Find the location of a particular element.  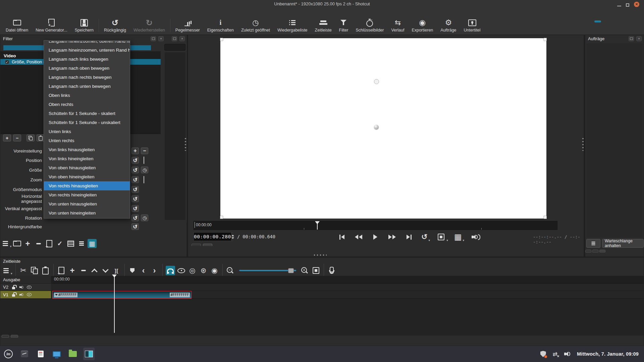

output-track-head: Ausgabe is located at coordinates (25, 280).